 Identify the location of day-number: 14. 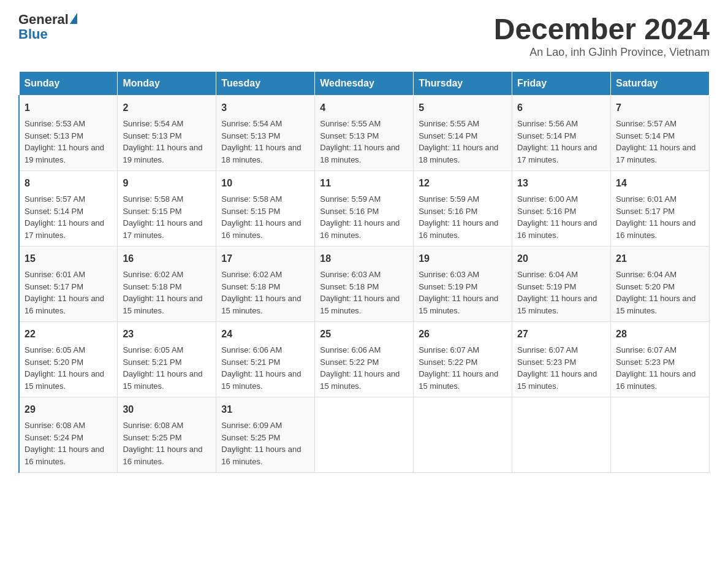
(660, 183).